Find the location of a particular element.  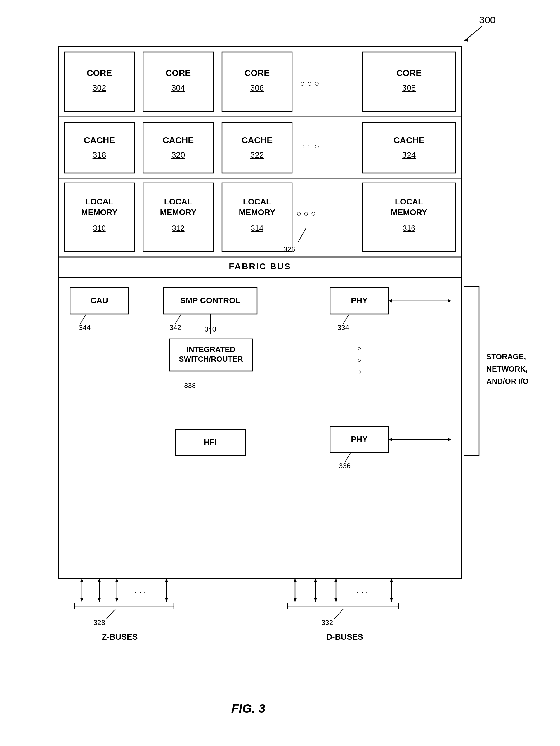

cache-318-box is located at coordinates (99, 148).